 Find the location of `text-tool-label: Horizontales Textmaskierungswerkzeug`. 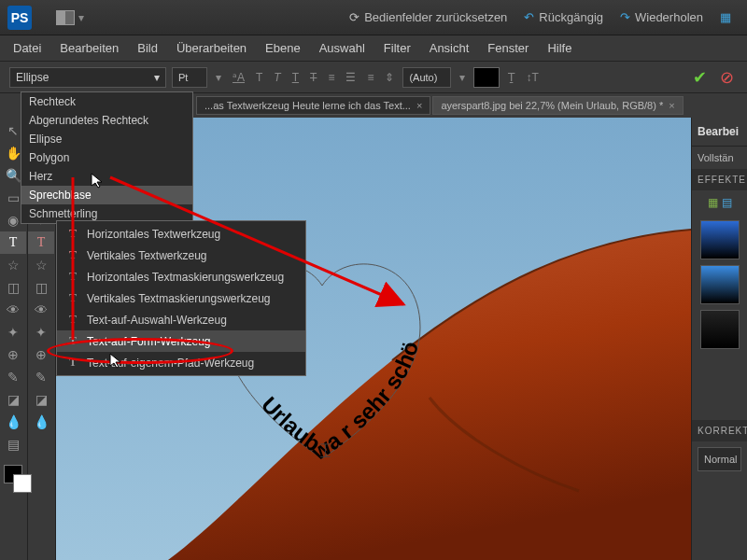

text-tool-label: Horizontales Textmaskierungswerkzeug is located at coordinates (185, 277).